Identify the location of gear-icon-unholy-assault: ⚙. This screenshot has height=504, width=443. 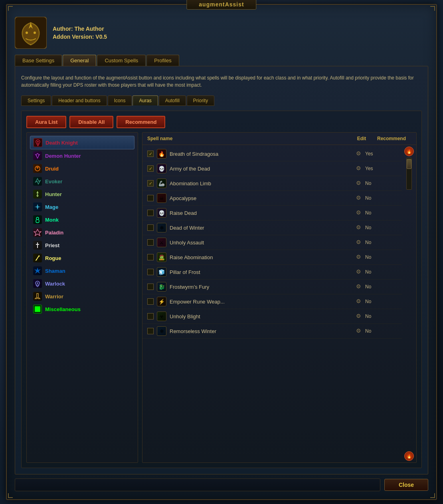
(358, 242).